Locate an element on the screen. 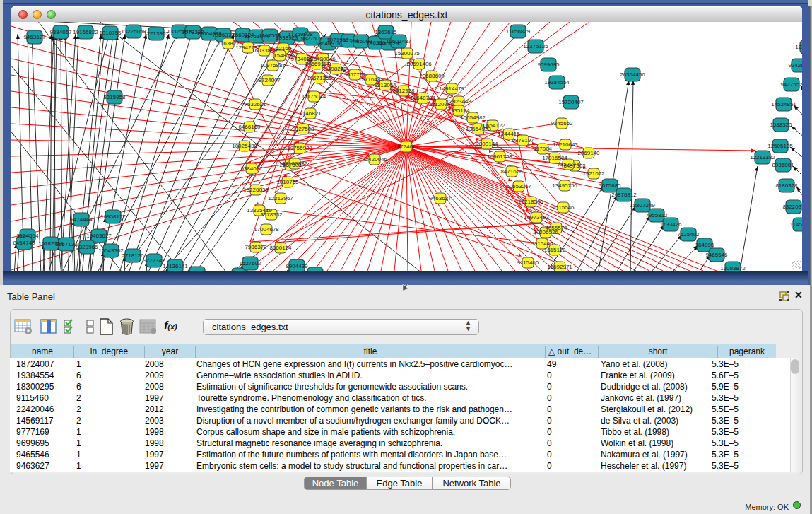  svg-text: 16210643 is located at coordinates (565, 144).